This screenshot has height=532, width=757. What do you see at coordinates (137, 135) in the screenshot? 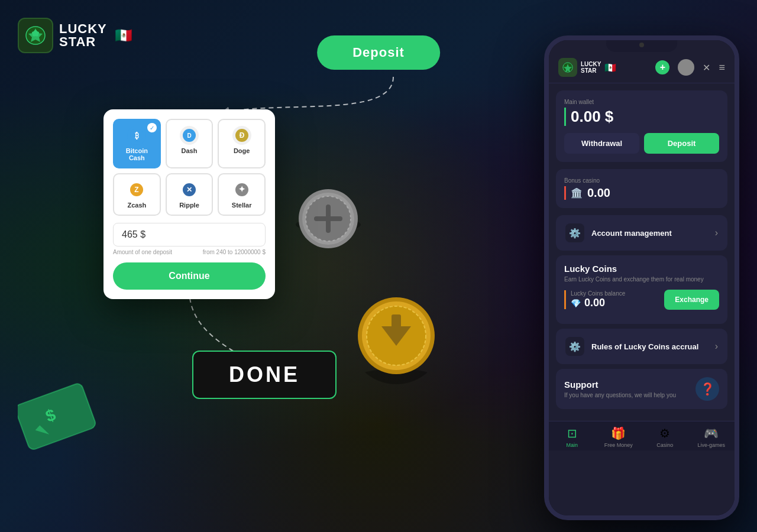
I see `btc-icon: ₿` at bounding box center [137, 135].